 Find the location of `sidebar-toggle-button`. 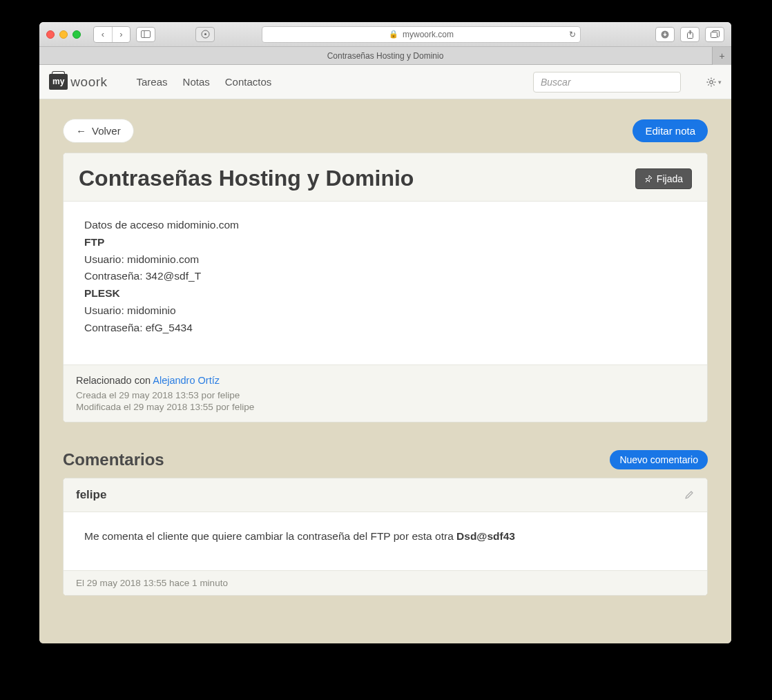

sidebar-toggle-button is located at coordinates (146, 35).